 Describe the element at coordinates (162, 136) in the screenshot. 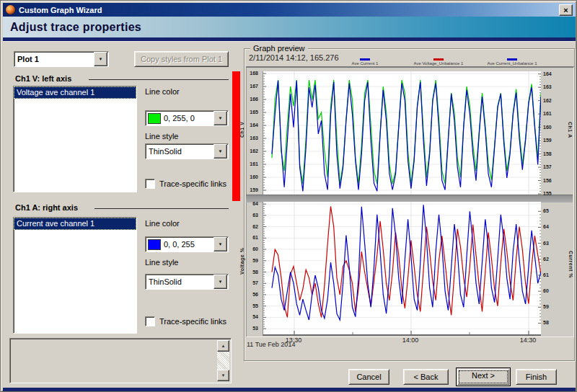

I see `line-style-label: Line style` at that location.